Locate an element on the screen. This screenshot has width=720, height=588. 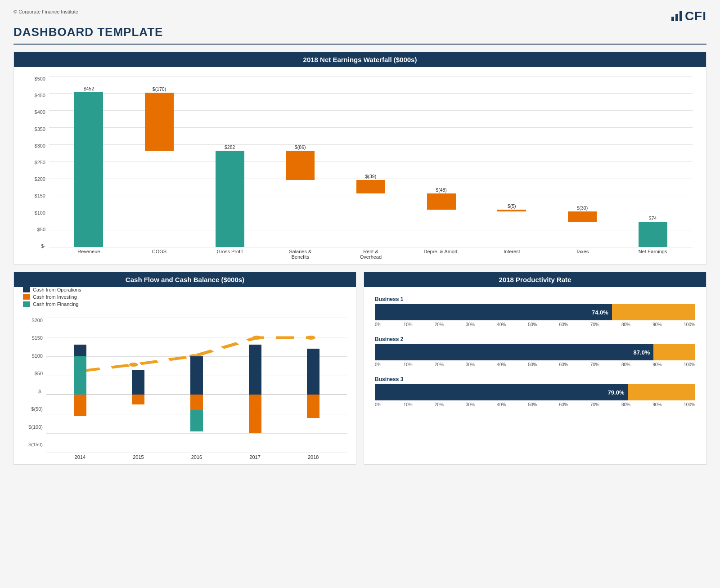
waterfall-bar-wrapper: $282 is located at coordinates (230, 196).